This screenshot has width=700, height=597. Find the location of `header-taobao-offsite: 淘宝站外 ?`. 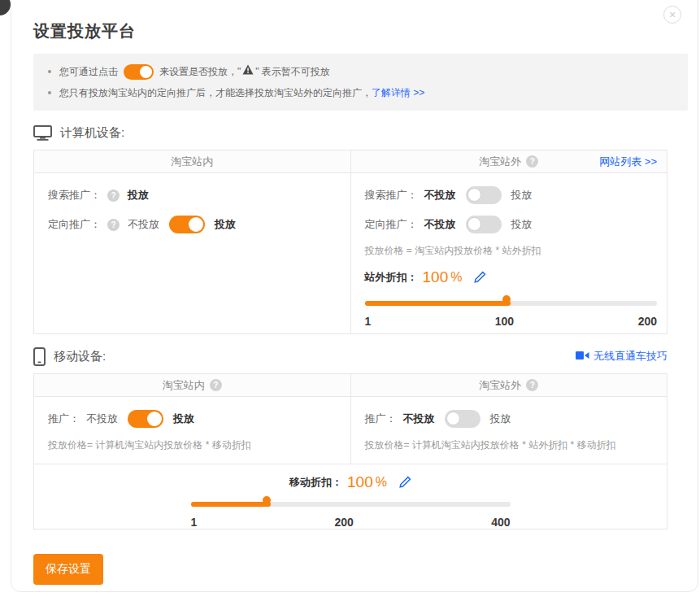

header-taobao-offsite: 淘宝站外 ? is located at coordinates (509, 386).